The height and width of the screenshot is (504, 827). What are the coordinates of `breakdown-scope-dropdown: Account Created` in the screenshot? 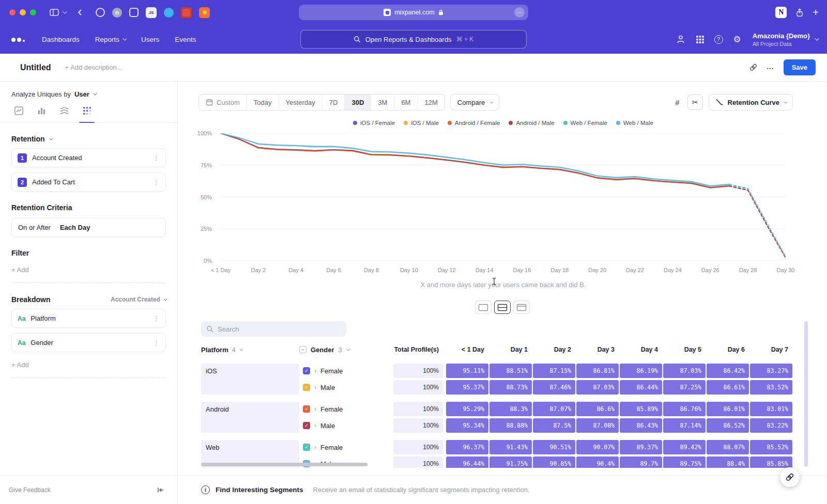 It's located at (139, 300).